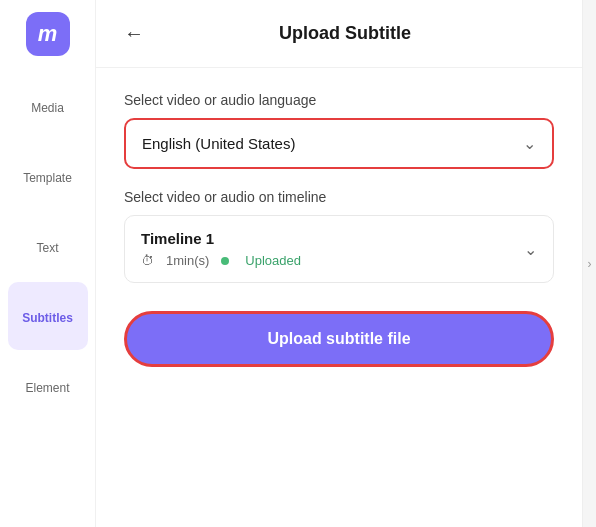  What do you see at coordinates (221, 249) in the screenshot?
I see `timeline-info: Timeline 1 ⏱ 1min(s) Uploaded` at bounding box center [221, 249].